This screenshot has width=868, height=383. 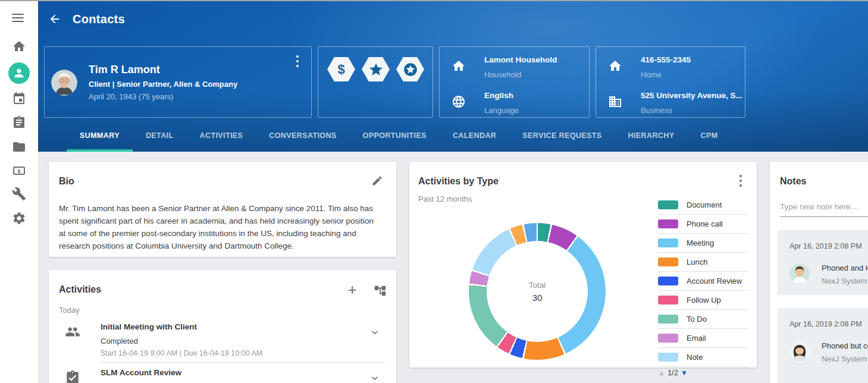 What do you see at coordinates (19, 194) in the screenshot?
I see `tools-icon` at bounding box center [19, 194].